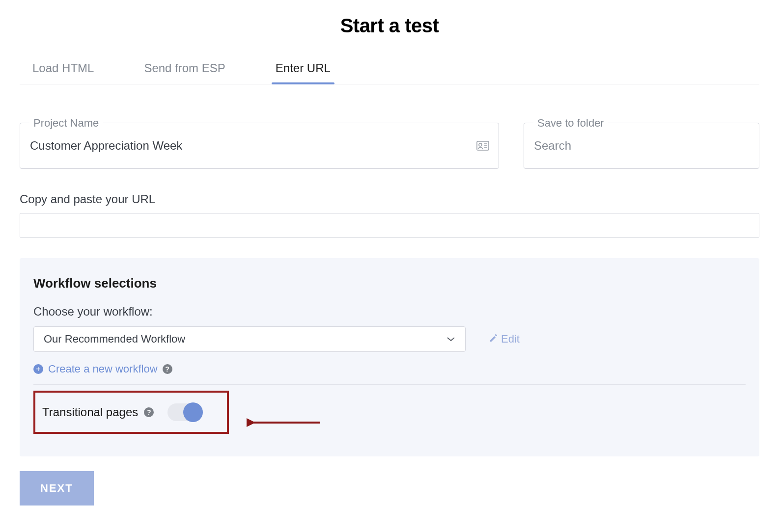 Image resolution: width=779 pixels, height=532 pixels. What do you see at coordinates (193, 412) in the screenshot?
I see `toggle-knob` at bounding box center [193, 412].